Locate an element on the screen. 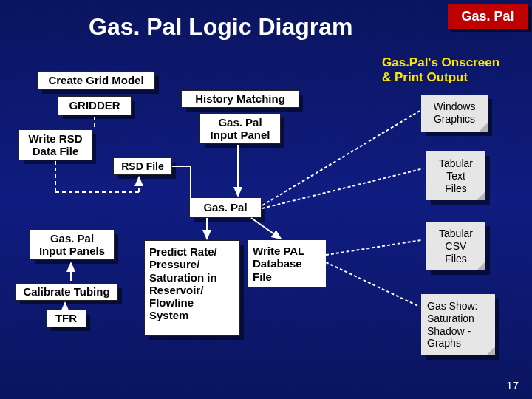  box-predict: Predict Rate/ Pressure/ Saturation in Re… is located at coordinates (192, 288).